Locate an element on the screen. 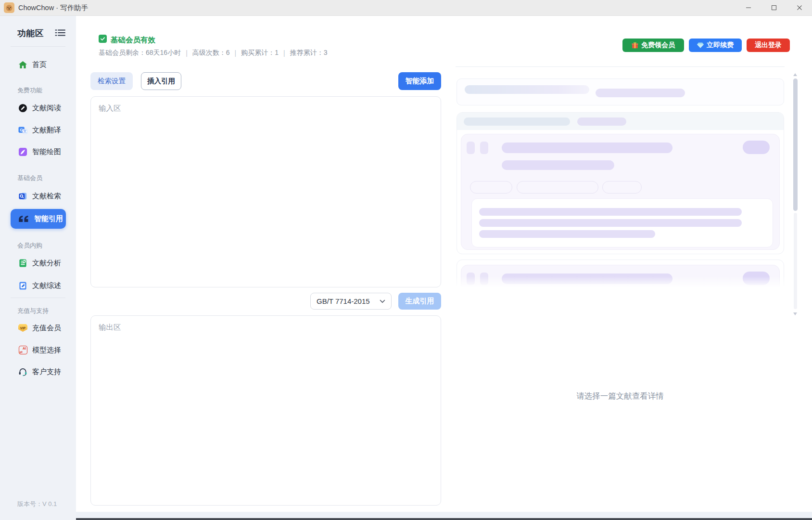  sidebar-item-model: AI ⇄ 模型选择 is located at coordinates (38, 350).